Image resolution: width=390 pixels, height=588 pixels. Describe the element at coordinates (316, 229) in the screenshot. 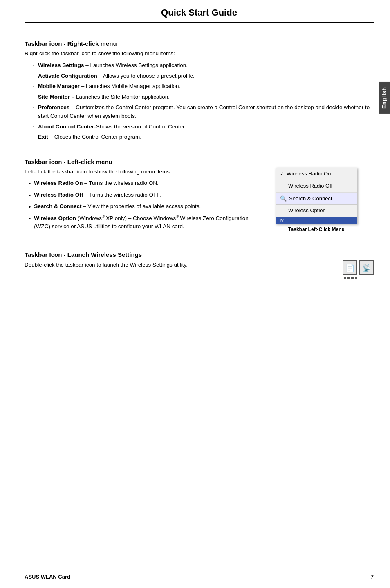

I see `menu-caption: Taskbar Left-Click Menu` at that location.